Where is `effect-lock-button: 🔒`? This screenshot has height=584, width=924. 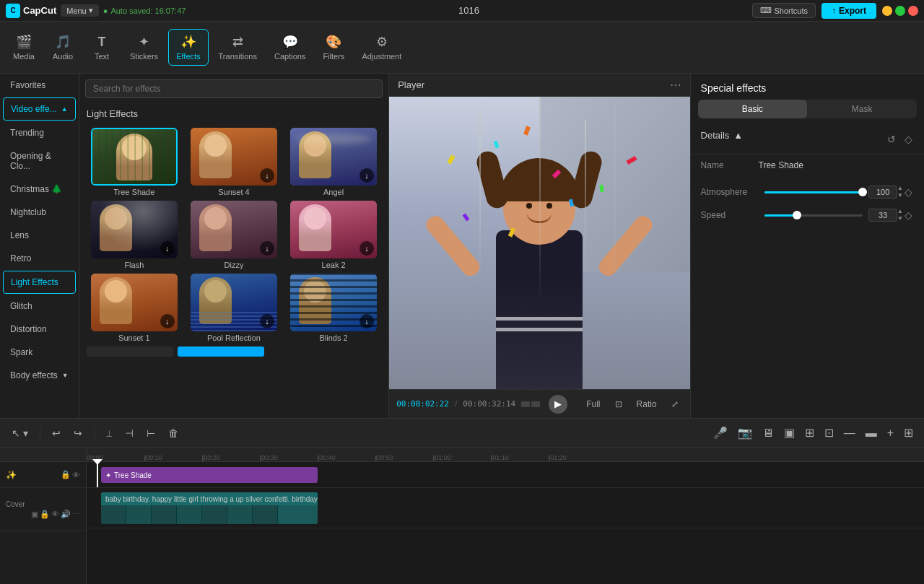 effect-lock-button: 🔒 is located at coordinates (66, 475).